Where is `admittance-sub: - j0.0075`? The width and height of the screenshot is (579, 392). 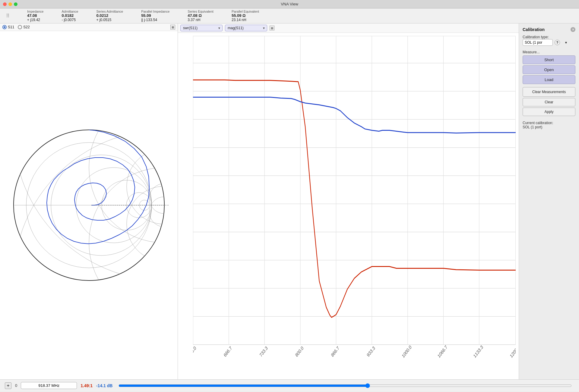 admittance-sub: - j0.0075 is located at coordinates (69, 20).